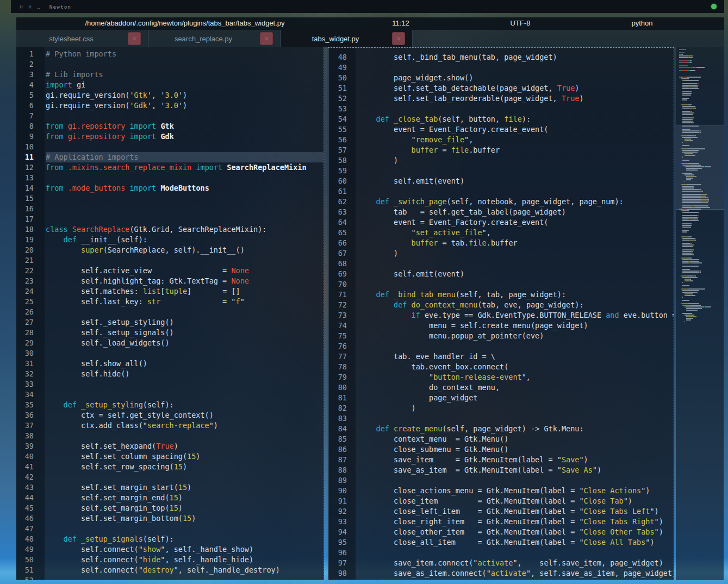 Image resolution: width=728 pixels, height=584 pixels. Describe the element at coordinates (516, 409) in the screenshot. I see `code-line: )` at that location.